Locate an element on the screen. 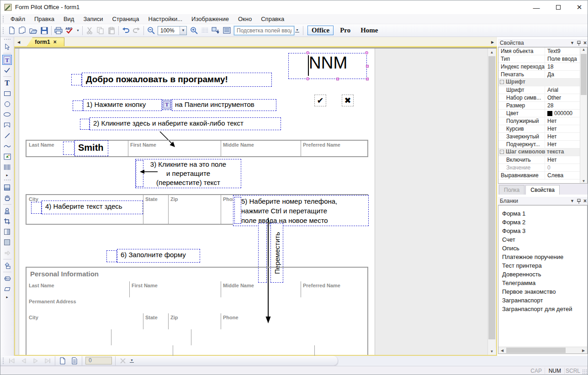 The image size is (588, 375). rectangle-tool is located at coordinates (7, 93).